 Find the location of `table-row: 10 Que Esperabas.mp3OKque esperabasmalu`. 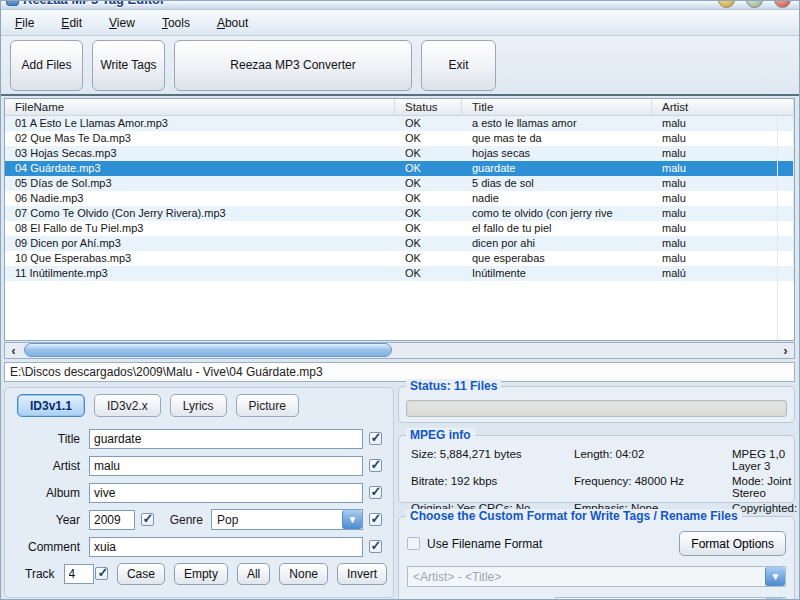

table-row: 10 Que Esperabas.mp3OKque esperabasmalu is located at coordinates (400, 258).